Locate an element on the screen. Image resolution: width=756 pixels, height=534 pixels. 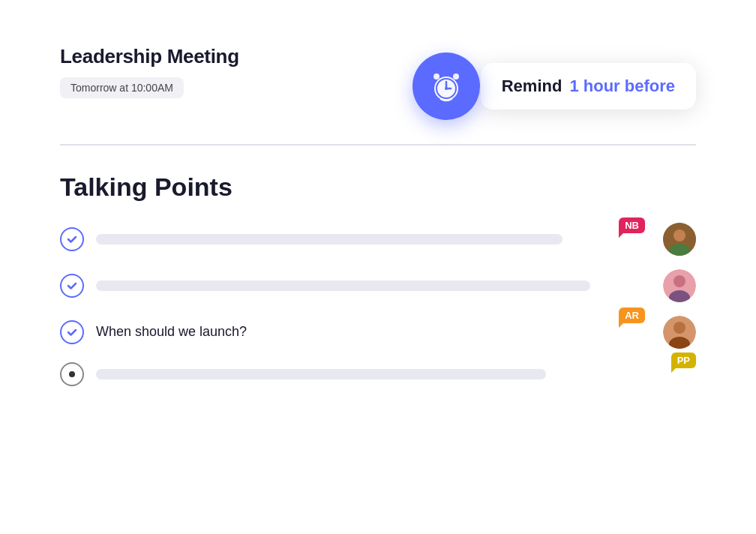
tag-badge-pp: PP is located at coordinates (684, 360).